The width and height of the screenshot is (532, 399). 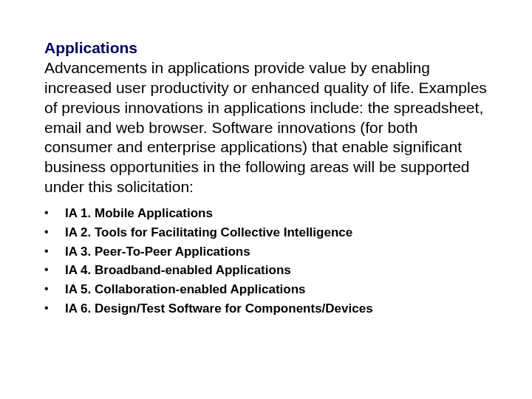 I want to click on list-item-label: IA 5. Collaboration-enabled Applications, so click(x=185, y=290).